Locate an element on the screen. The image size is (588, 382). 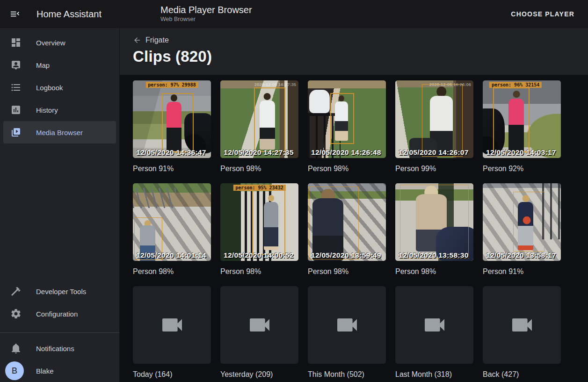
breadcrumb-label: Frigate is located at coordinates (157, 40).